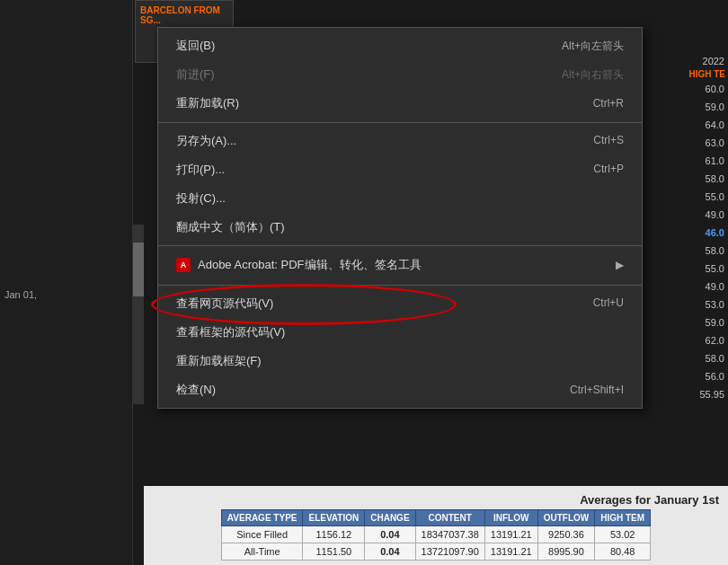  Describe the element at coordinates (593, 75) in the screenshot. I see `menu-shortcut-forward: Alt+向右箭头` at that location.